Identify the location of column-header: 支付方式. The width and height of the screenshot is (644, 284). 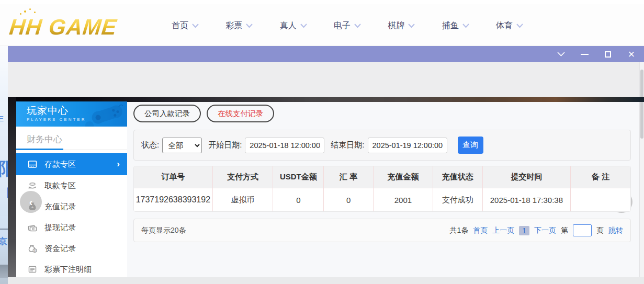
(243, 177).